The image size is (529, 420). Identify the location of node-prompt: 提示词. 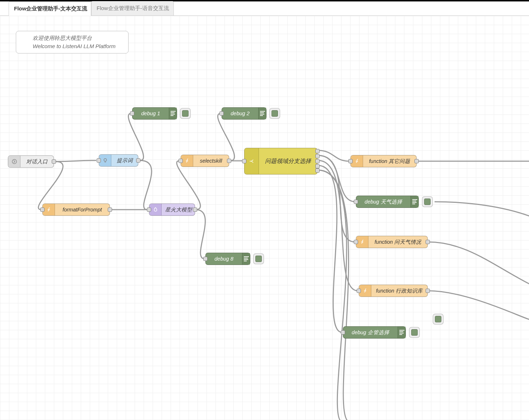
(119, 160).